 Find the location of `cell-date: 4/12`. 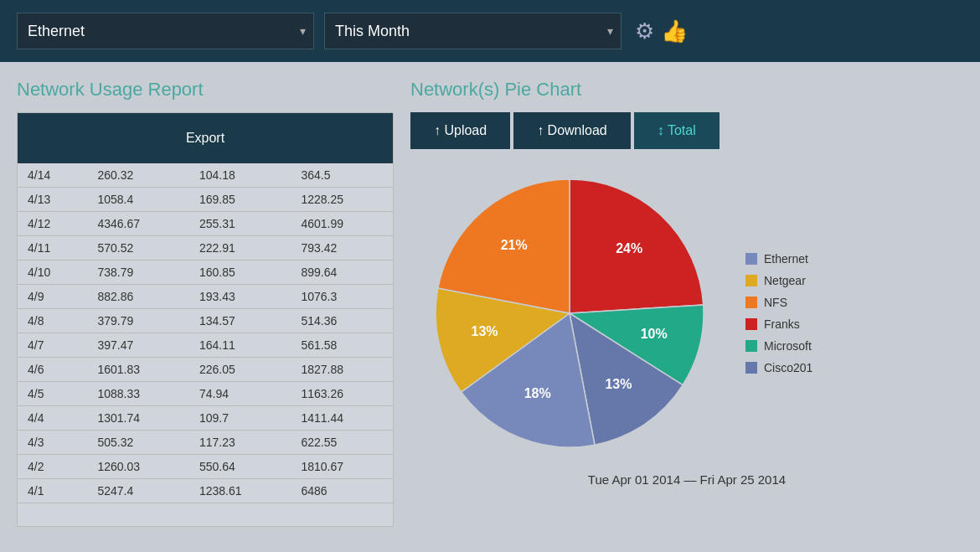

cell-date: 4/12 is located at coordinates (52, 224).